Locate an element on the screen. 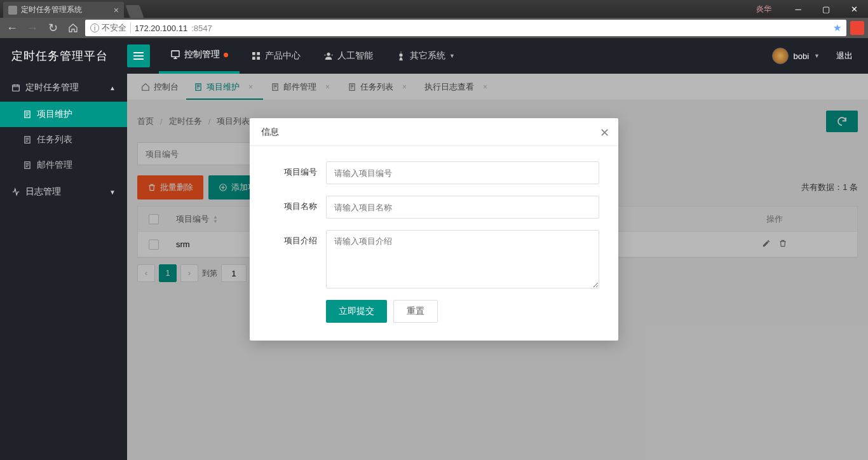 This screenshot has width=868, height=460. sidebar-group-log-label: 日志管理 is located at coordinates (43, 192).